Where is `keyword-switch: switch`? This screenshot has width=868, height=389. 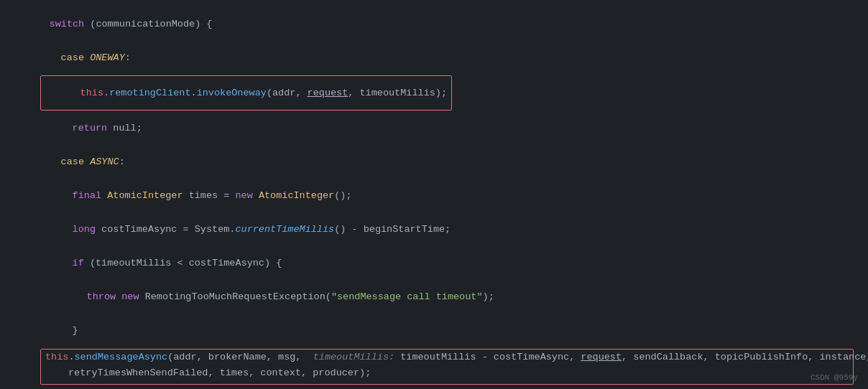 keyword-switch: switch is located at coordinates (68, 24).